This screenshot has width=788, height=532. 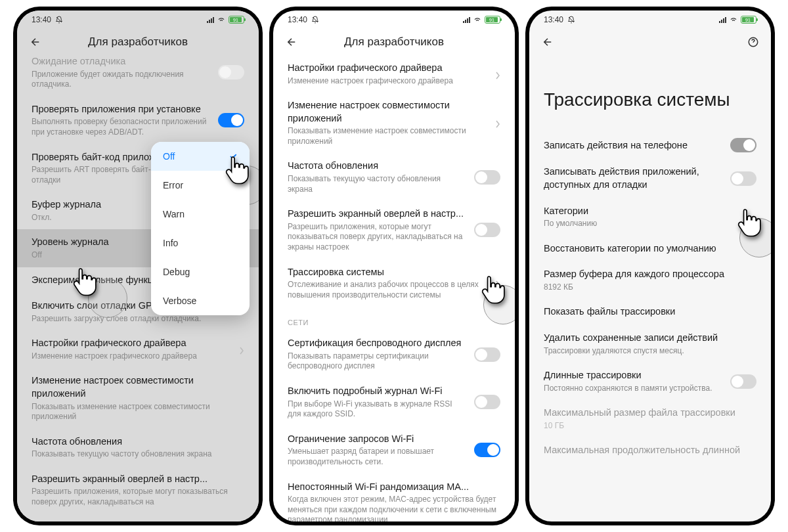 I want to click on row-categories: Категории По умолчанию, so click(x=650, y=217).